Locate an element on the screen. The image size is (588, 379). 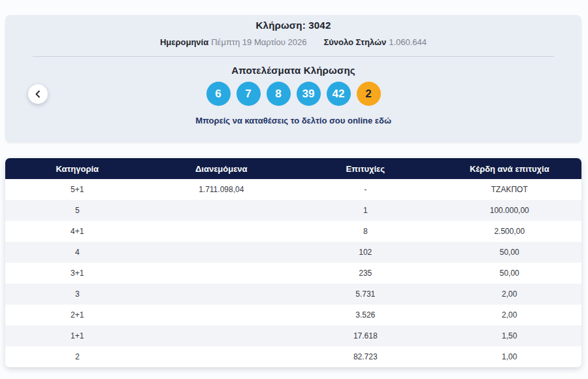
table-cell: 1 is located at coordinates (366, 210).